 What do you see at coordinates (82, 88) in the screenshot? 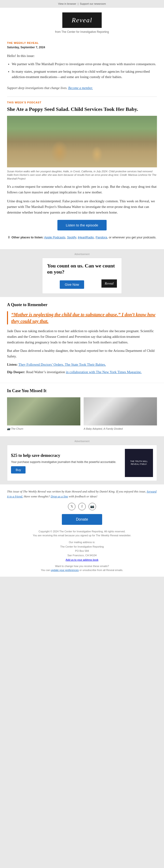
I see `support-line: Support deep investigations that change …` at bounding box center [82, 88].